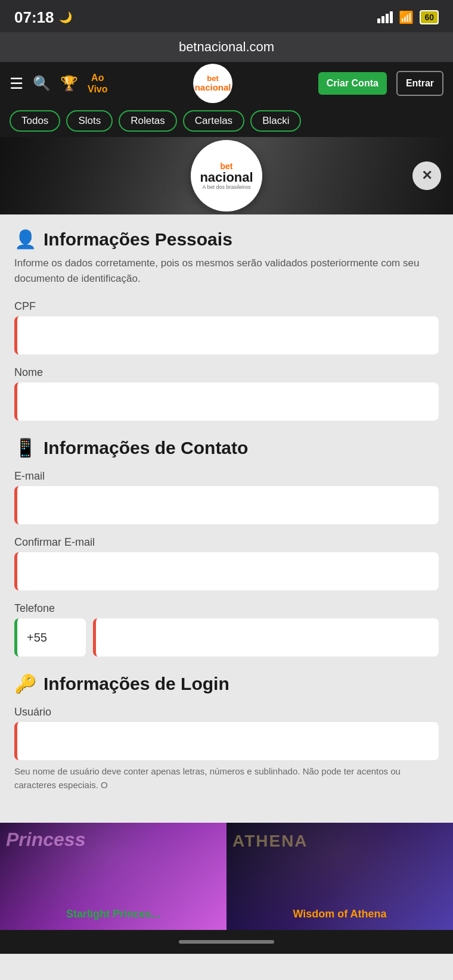 This screenshot has height=980, width=453. I want to click on tab-todos: Todos, so click(35, 121).